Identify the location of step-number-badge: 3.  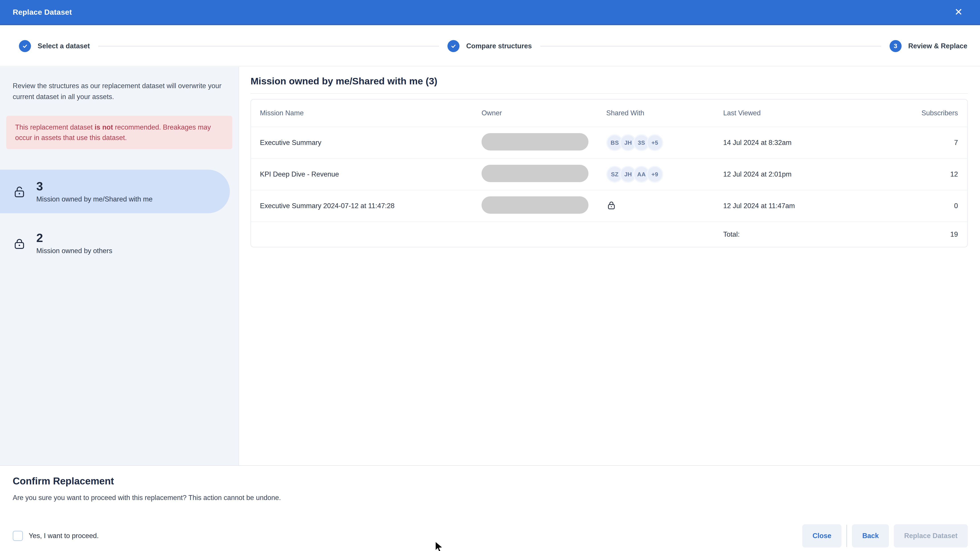
(896, 46).